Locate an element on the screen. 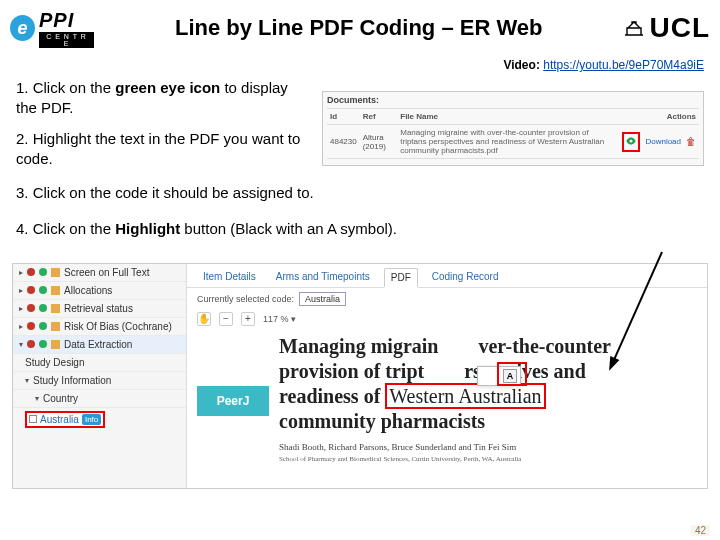 This screenshot has width=720, height=540. delete-icon: 🗑 is located at coordinates (691, 142).